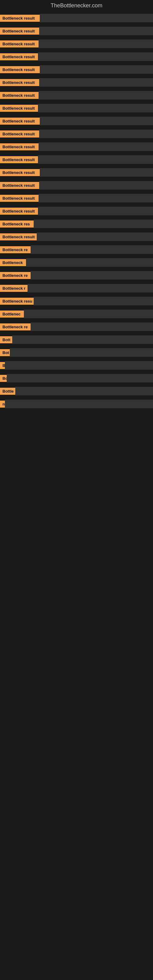  What do you see at coordinates (76, 404) in the screenshot?
I see `bottleneck-item: n` at bounding box center [76, 404].